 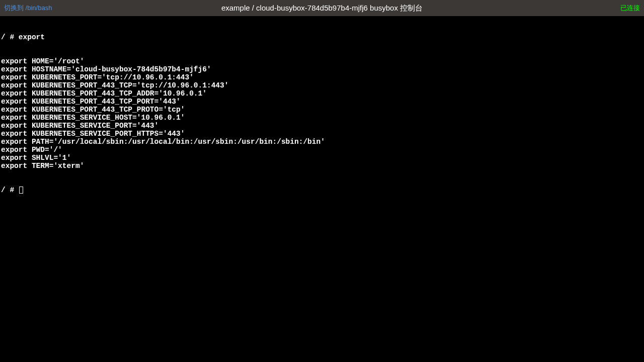 What do you see at coordinates (322, 85) in the screenshot?
I see `terminal-output-line: export KUBERNETES_PORT_443_TCP='tcp://10…` at bounding box center [322, 85].